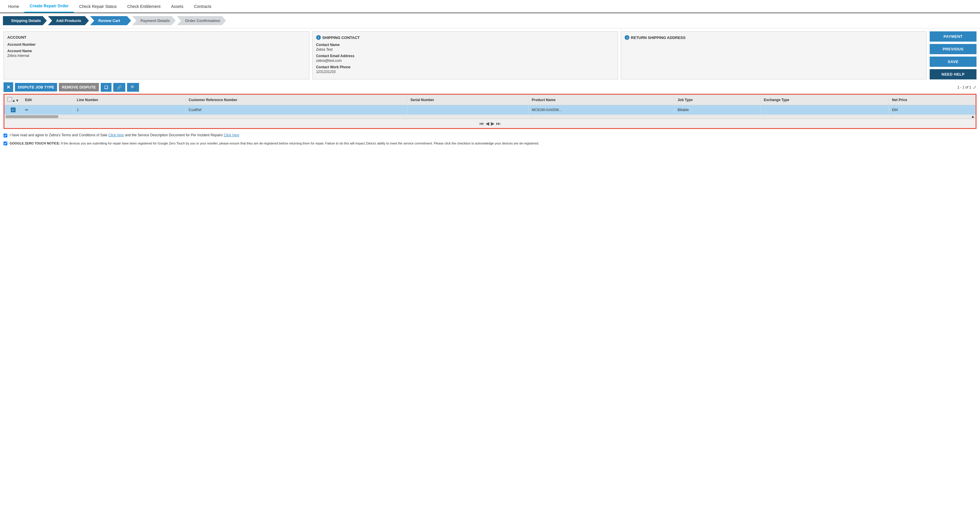  I want to click on terms-link-2: Click here, so click(231, 135).